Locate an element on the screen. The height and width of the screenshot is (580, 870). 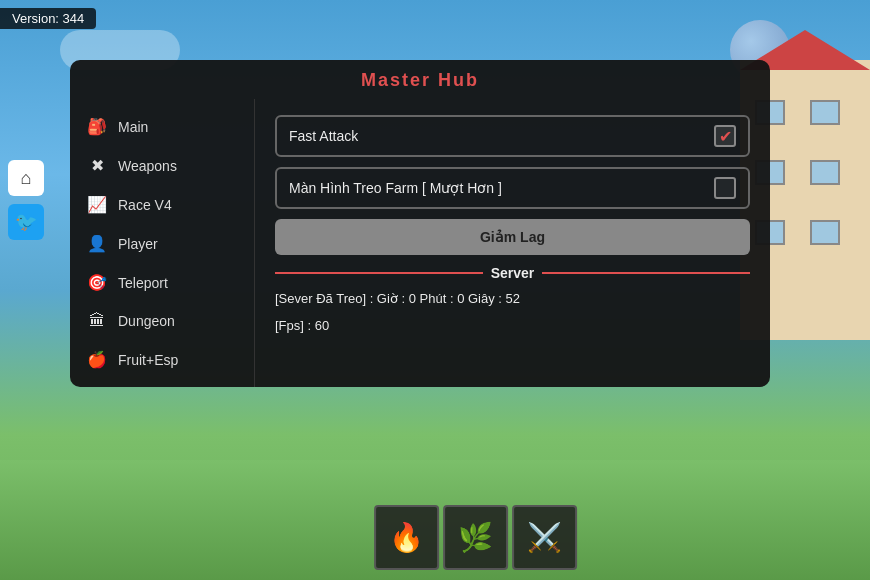
sidebar-label-dungeon: Dungeon is located at coordinates (146, 321).